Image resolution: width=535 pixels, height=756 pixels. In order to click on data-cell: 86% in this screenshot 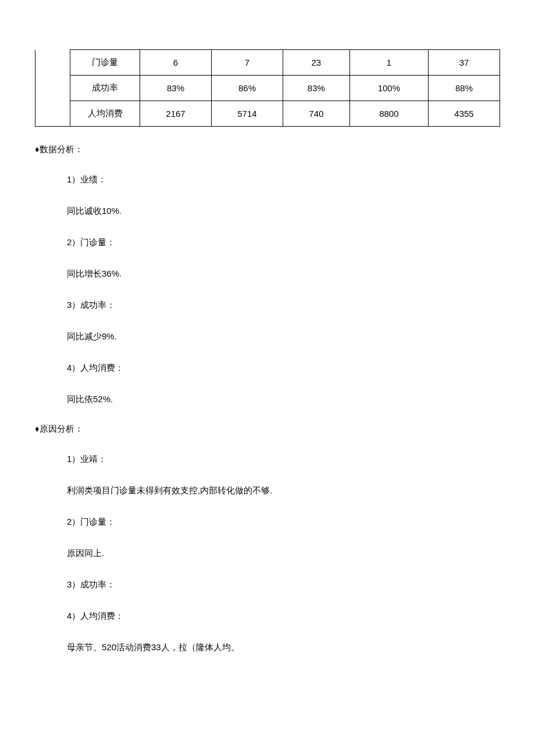, I will do `click(247, 88)`.